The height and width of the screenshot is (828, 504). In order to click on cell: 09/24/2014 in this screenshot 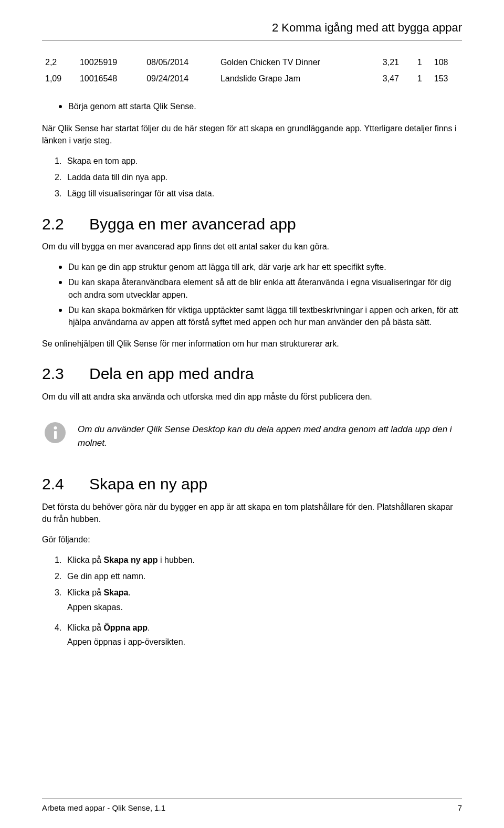, I will do `click(181, 79)`.